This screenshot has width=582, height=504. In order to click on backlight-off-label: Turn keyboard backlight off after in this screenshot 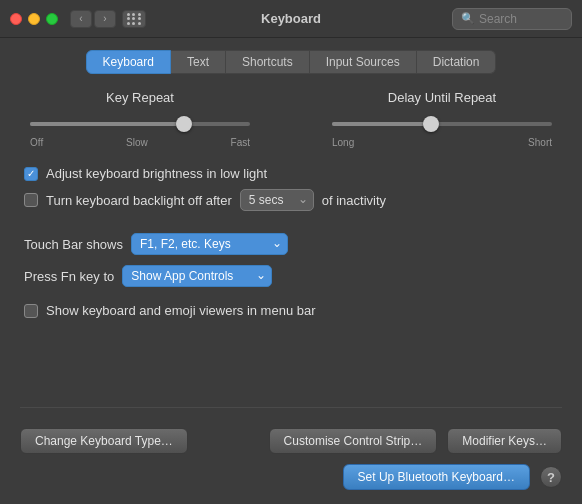, I will do `click(139, 200)`.